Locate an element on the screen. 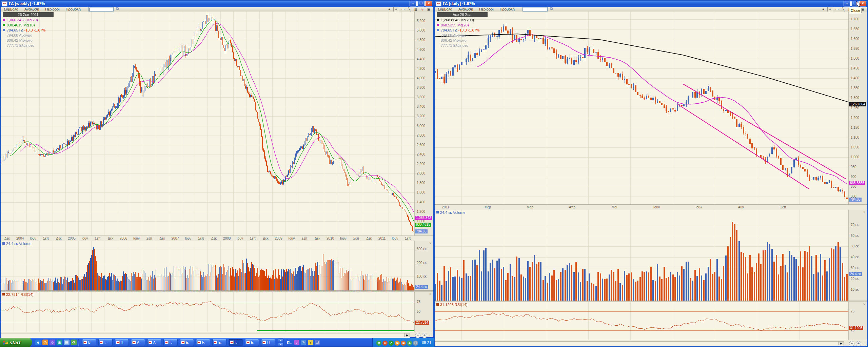 Image resolution: width=868 pixels, height=347 pixels. titlebar: ΓΔ [daily] -1.67% – ❐ × is located at coordinates (651, 4).